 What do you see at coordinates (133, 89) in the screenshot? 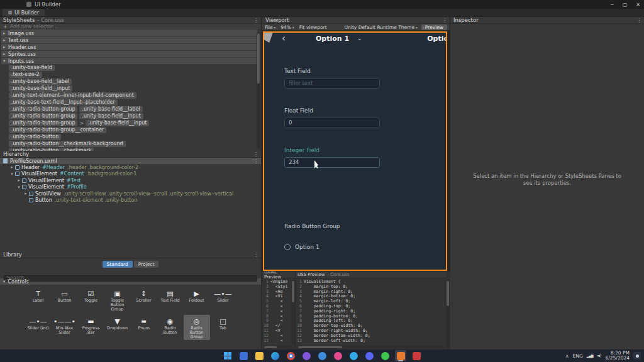
I see `uss-selector-row: .unity-base-field__input` at bounding box center [133, 89].